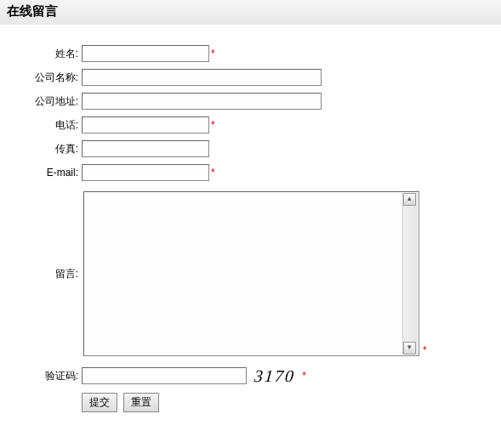 This screenshot has width=501, height=448. Describe the element at coordinates (250, 401) in the screenshot. I see `button-row: 提交 重置` at that location.